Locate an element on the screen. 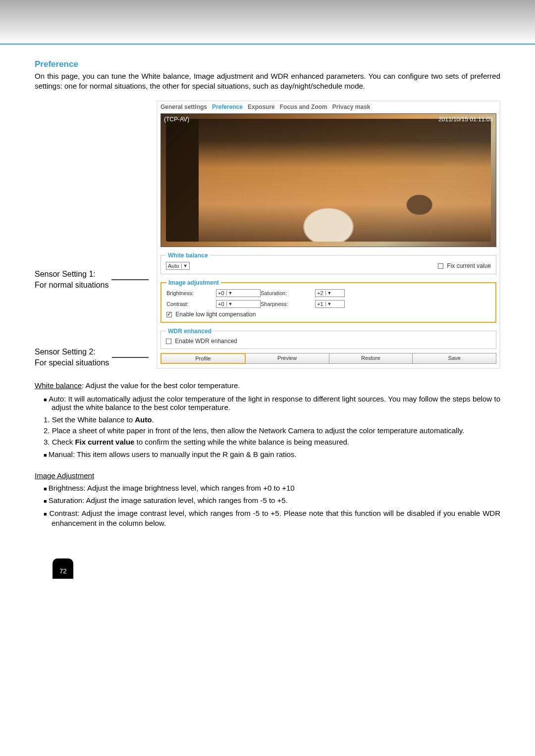 The height and width of the screenshot is (756, 535). save-button: Save is located at coordinates (455, 358).